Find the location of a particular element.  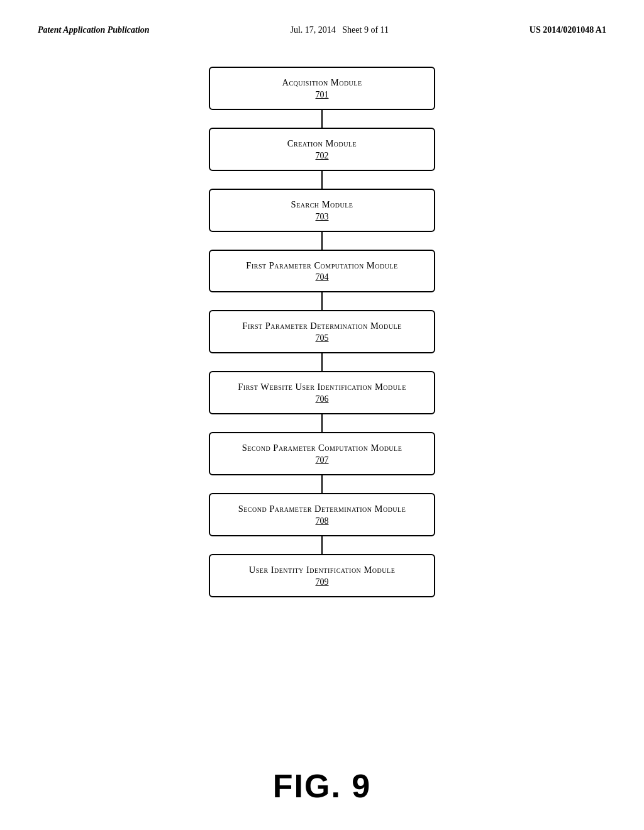

mod-704-number: 704 is located at coordinates (322, 277).